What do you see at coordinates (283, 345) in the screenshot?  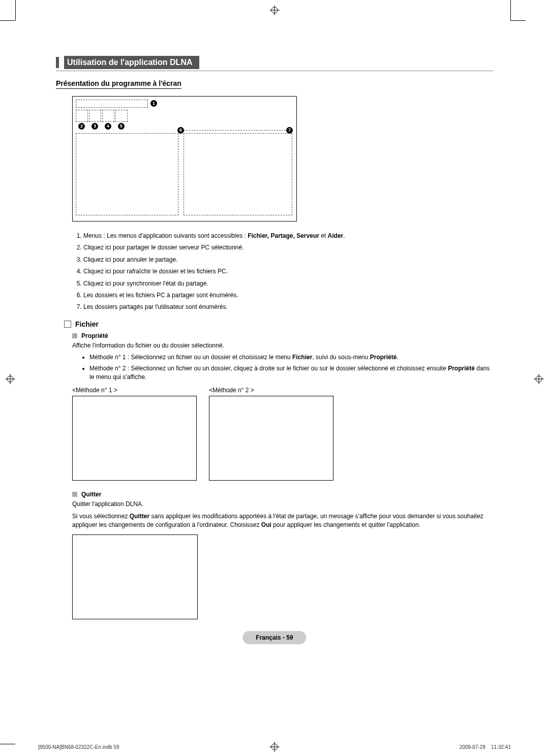 I see `propriete-intro: Affiche l'information du fichier ou du d…` at bounding box center [283, 345].